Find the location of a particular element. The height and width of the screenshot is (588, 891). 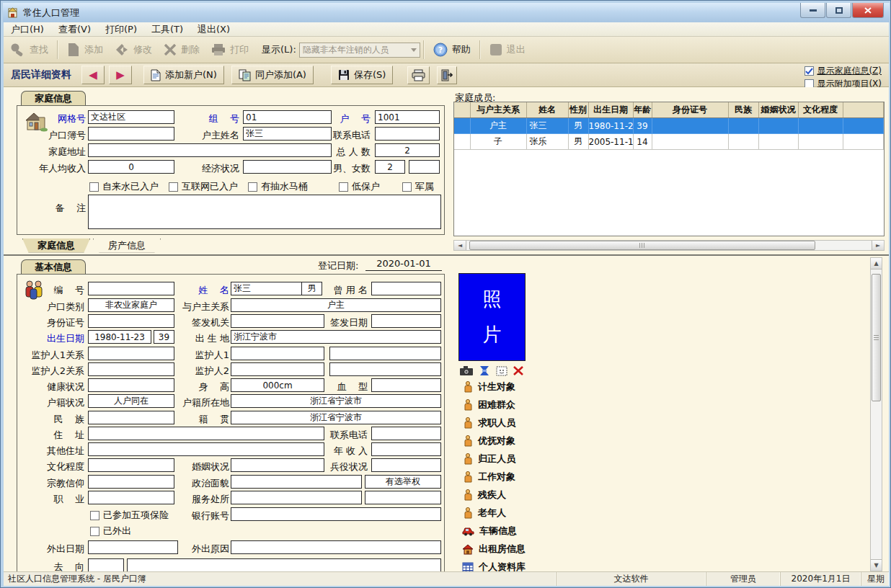

hukou-status-input is located at coordinates (131, 401).